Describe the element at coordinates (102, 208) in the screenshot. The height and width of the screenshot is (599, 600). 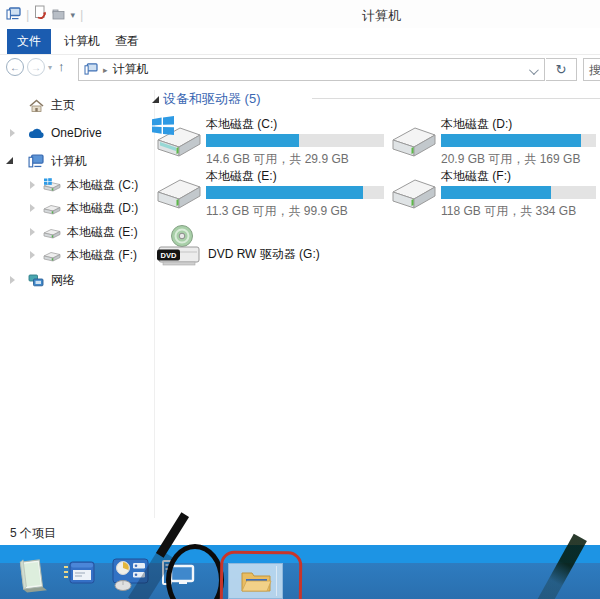
I see `sidebar-item-label: 本地磁盘 (D:)` at that location.